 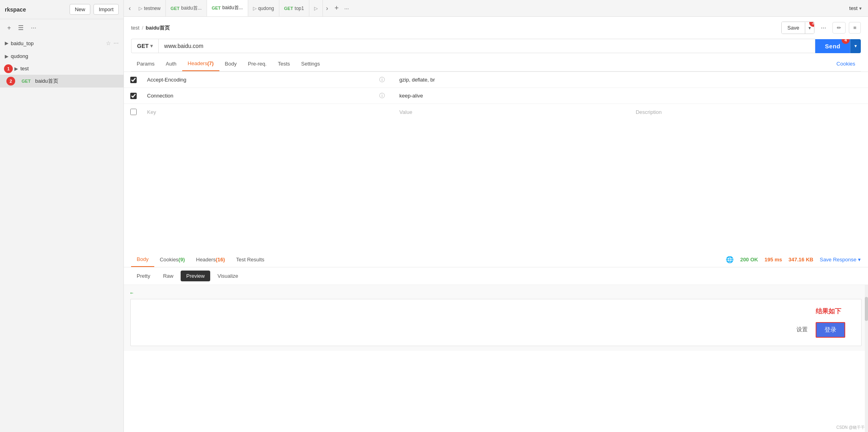 I want to click on breadcrumb-parent: test, so click(x=135, y=28).